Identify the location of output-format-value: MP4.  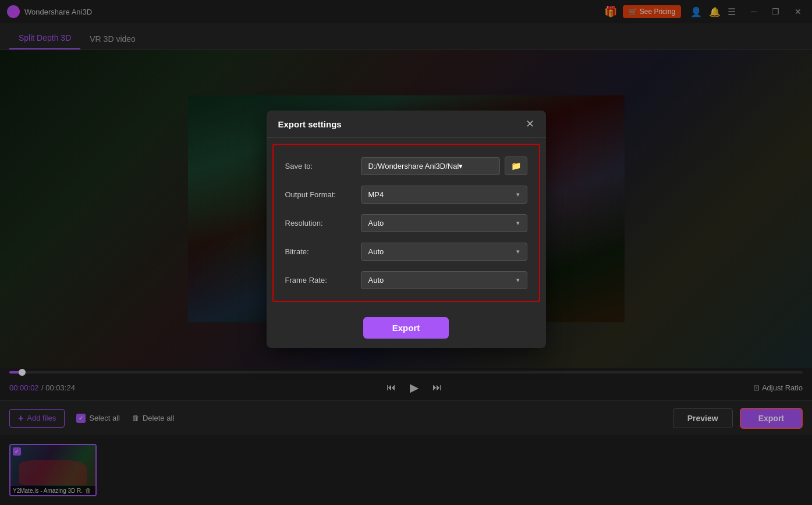
(376, 194).